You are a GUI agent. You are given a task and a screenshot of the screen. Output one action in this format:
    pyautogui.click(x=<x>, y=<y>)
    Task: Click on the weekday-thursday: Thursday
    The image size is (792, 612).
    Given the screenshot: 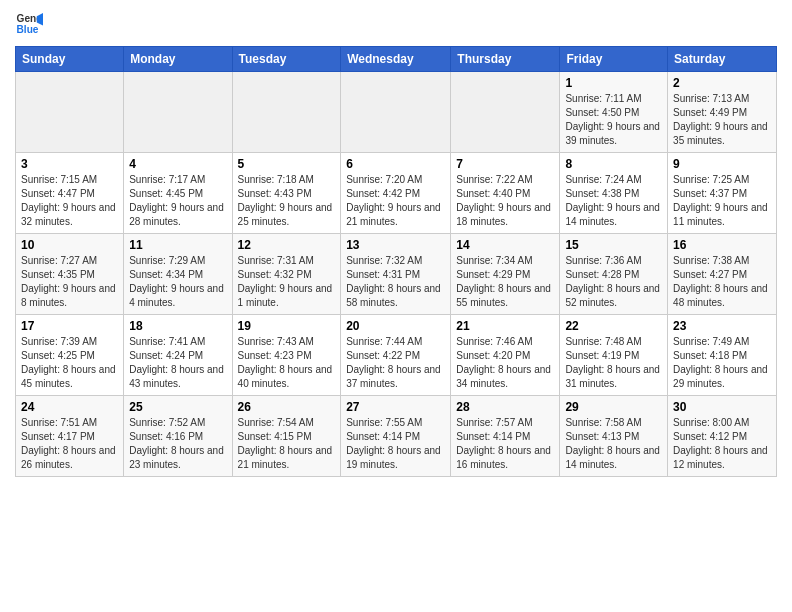 What is the action you would take?
    pyautogui.click(x=506, y=60)
    